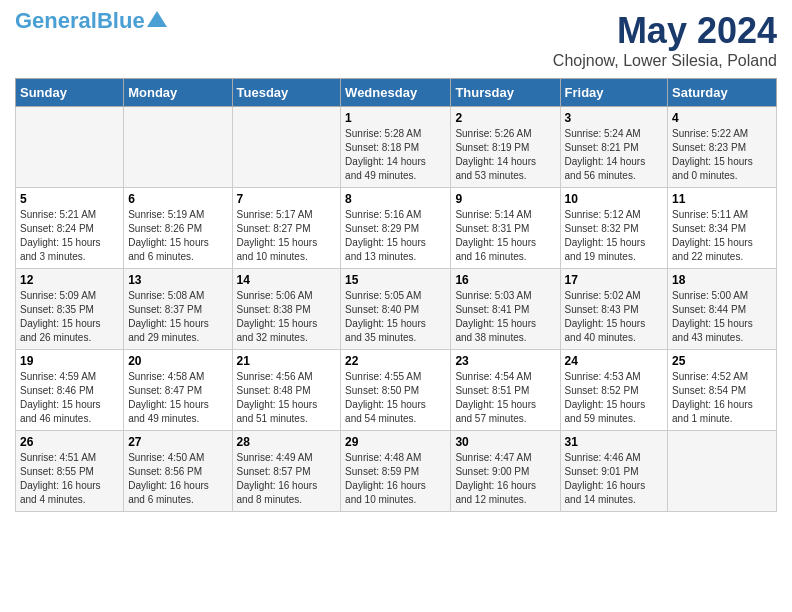 The image size is (792, 612). I want to click on calendar-cell: 3Sunrise: 5:24 AM Sunset: 8:21 PM Daylig…, so click(614, 148).